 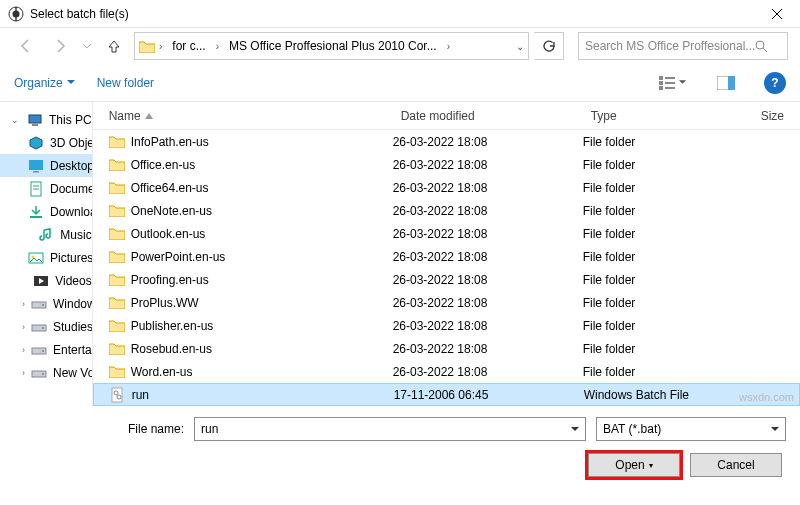 What do you see at coordinates (46, 234) in the screenshot?
I see `sidebar-item-music: Music` at bounding box center [46, 234].